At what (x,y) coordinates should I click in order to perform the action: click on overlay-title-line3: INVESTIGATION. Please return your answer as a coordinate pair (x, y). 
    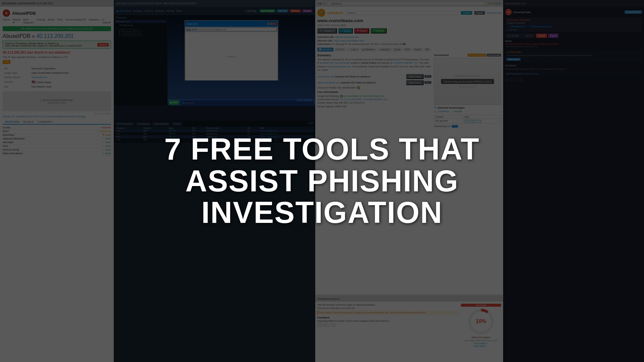
    Looking at the image, I should click on (322, 213).